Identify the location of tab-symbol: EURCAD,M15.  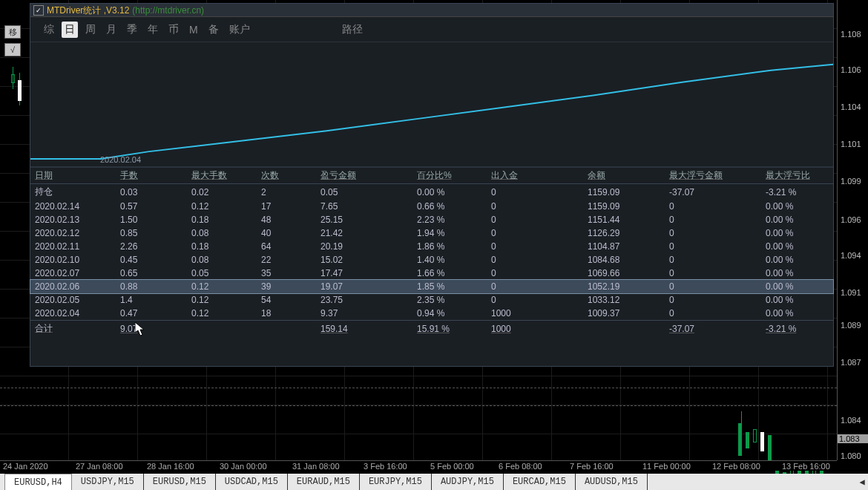
(540, 482).